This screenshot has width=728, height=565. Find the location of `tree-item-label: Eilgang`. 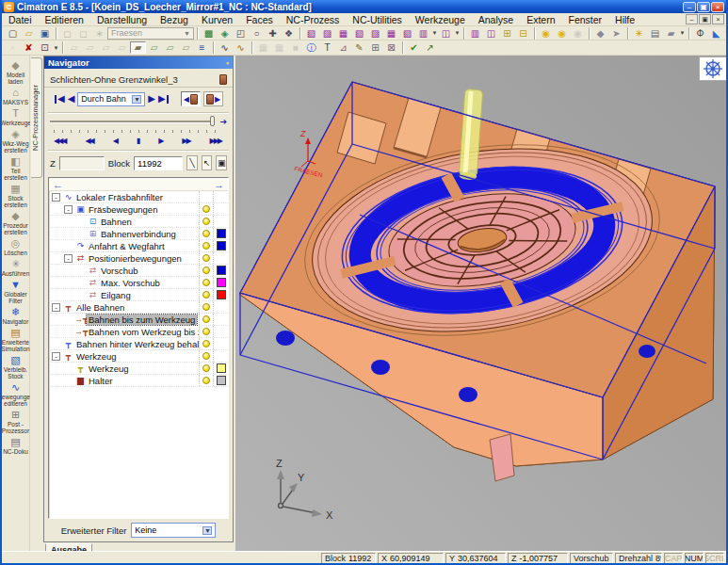

tree-item-label: Eilgang is located at coordinates (116, 296).